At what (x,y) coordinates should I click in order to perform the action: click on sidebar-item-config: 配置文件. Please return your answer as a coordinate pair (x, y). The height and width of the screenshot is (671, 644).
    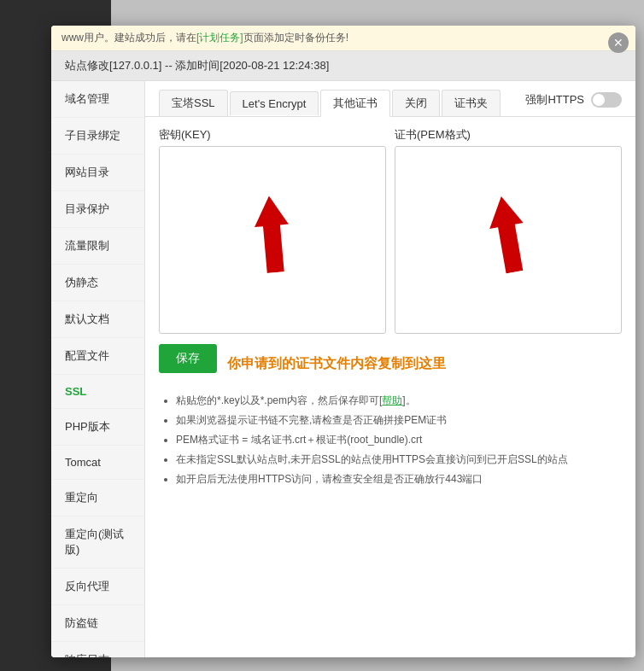
    Looking at the image, I should click on (97, 357).